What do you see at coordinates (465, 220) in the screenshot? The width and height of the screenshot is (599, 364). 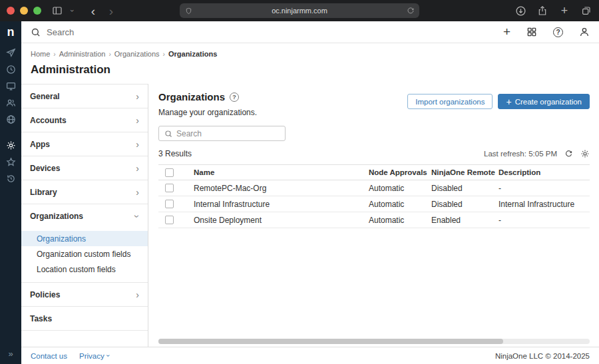 I see `cell-remote: Enabled` at bounding box center [465, 220].